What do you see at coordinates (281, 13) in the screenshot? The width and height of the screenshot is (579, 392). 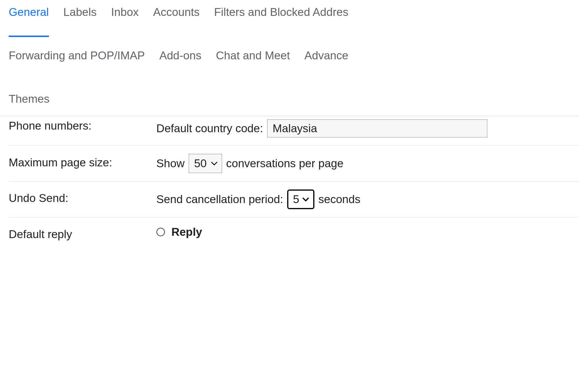 I see `tab-filters: Filters and Blocked Addres` at bounding box center [281, 13].